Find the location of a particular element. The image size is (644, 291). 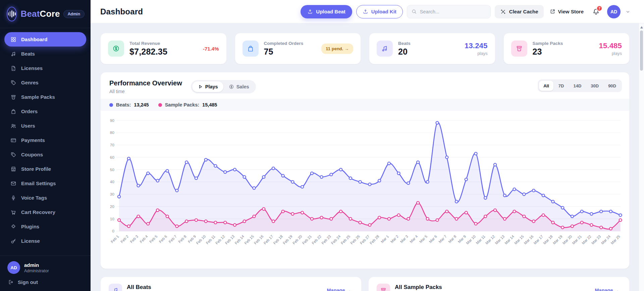

legend-item: Beats:13,245 is located at coordinates (129, 105).